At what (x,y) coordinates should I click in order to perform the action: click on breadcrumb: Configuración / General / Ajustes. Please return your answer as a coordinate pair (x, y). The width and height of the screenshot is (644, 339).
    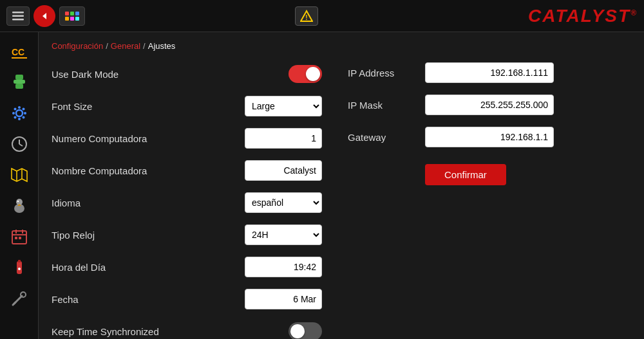
    Looking at the image, I should click on (341, 46).